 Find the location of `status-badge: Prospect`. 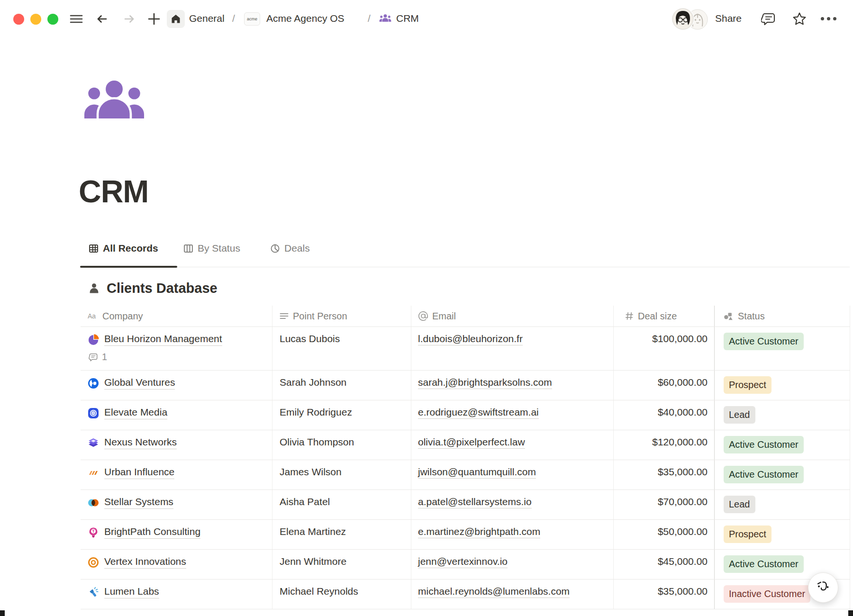

status-badge: Prospect is located at coordinates (748, 534).